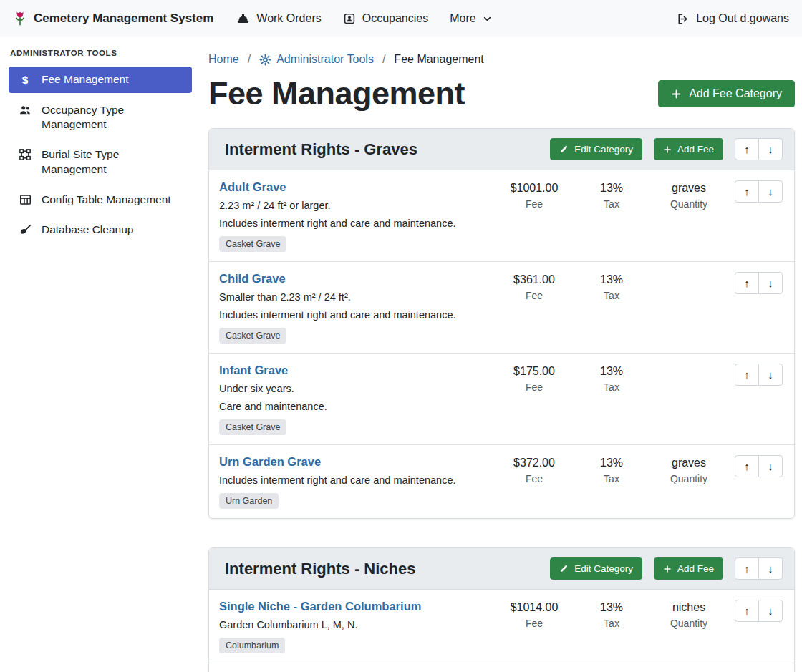 This screenshot has width=802, height=672. Describe the element at coordinates (501, 150) in the screenshot. I see `category-header: Interment Rights - Graves Edit Category …` at that location.